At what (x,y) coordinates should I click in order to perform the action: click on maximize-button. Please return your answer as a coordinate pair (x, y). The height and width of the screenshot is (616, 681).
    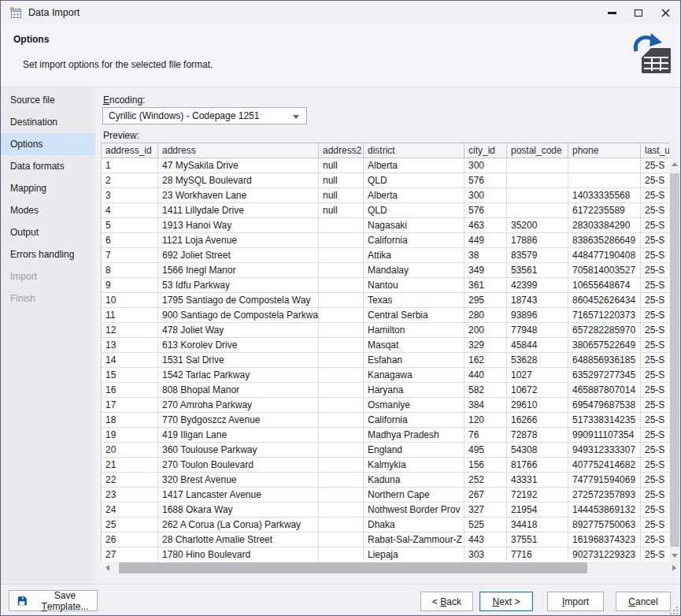
    Looking at the image, I should click on (638, 13).